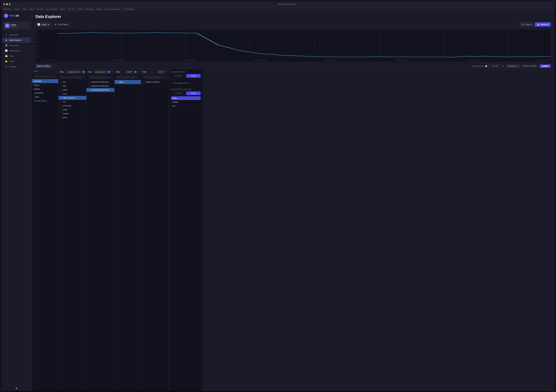 This screenshot has width=556, height=392. Describe the element at coordinates (72, 94) in the screenshot. I see `list-item: mem` at that location.